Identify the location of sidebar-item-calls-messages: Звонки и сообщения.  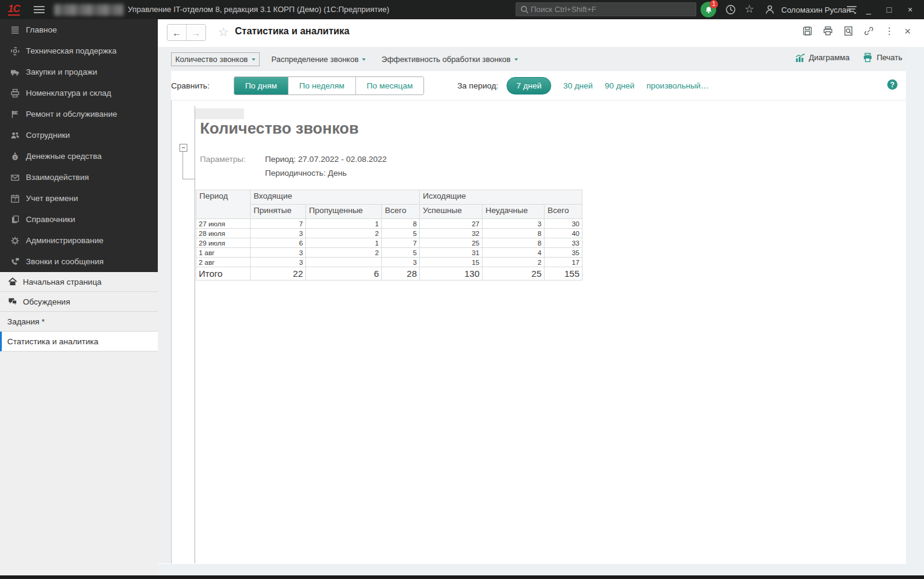
(79, 261).